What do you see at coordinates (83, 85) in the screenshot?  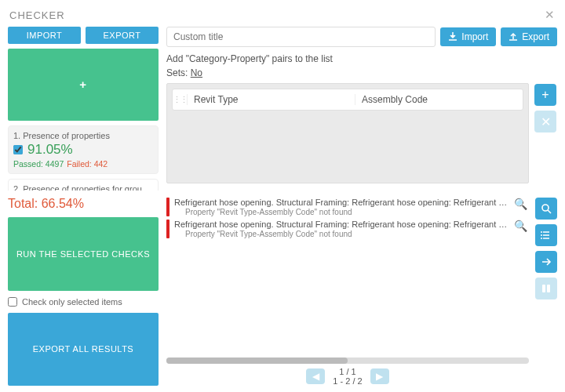 I see `add-check-button: +` at bounding box center [83, 85].